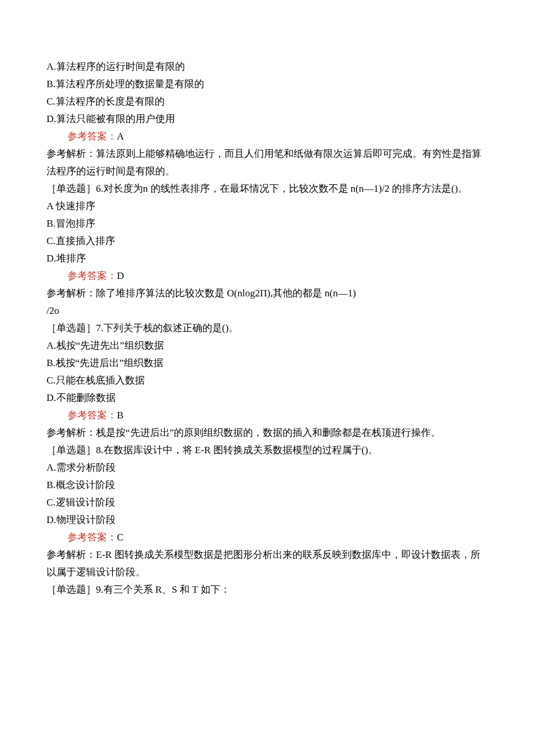 The width and height of the screenshot is (535, 756). I want to click on q8-option-d: D.物理设计阶段, so click(268, 520).